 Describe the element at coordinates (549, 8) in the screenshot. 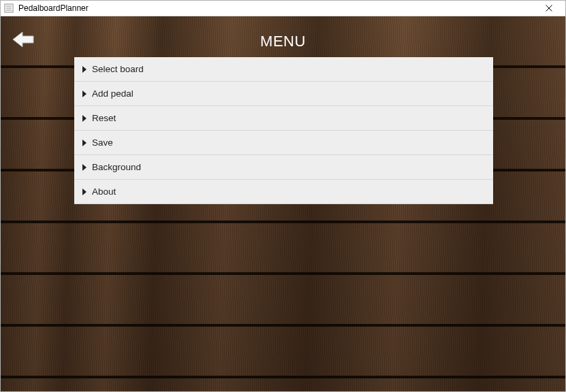

I see `close-icon` at that location.